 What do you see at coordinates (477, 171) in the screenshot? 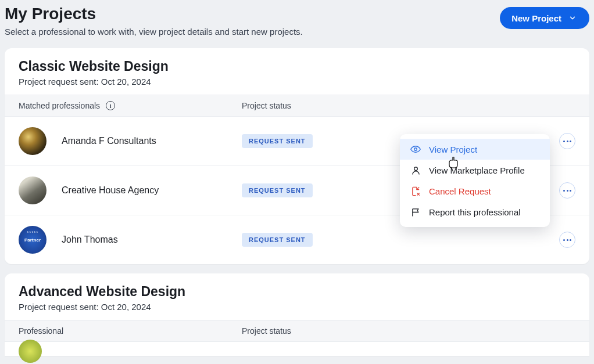
I see `menu-item-label: View Marketplace Profile` at bounding box center [477, 171].